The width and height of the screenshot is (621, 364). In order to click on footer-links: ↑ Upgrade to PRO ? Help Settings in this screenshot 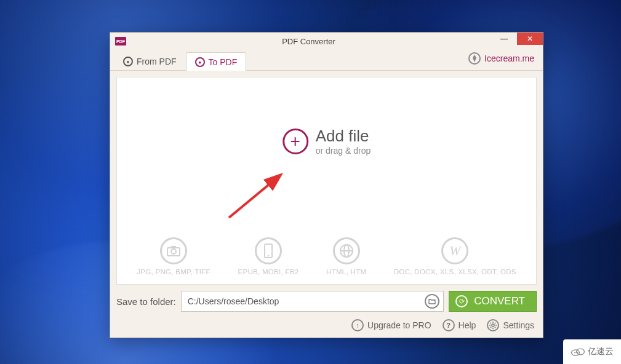, I will do `click(326, 327)`.